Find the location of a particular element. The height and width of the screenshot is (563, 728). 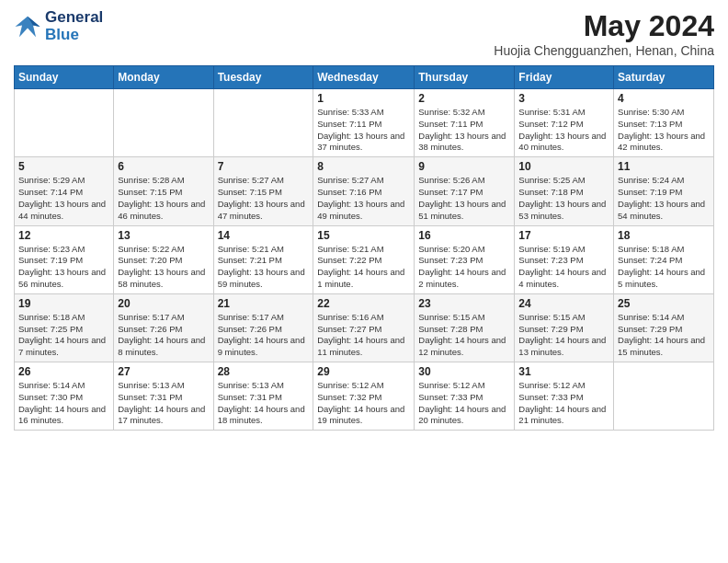

logo-icon is located at coordinates (28, 27).